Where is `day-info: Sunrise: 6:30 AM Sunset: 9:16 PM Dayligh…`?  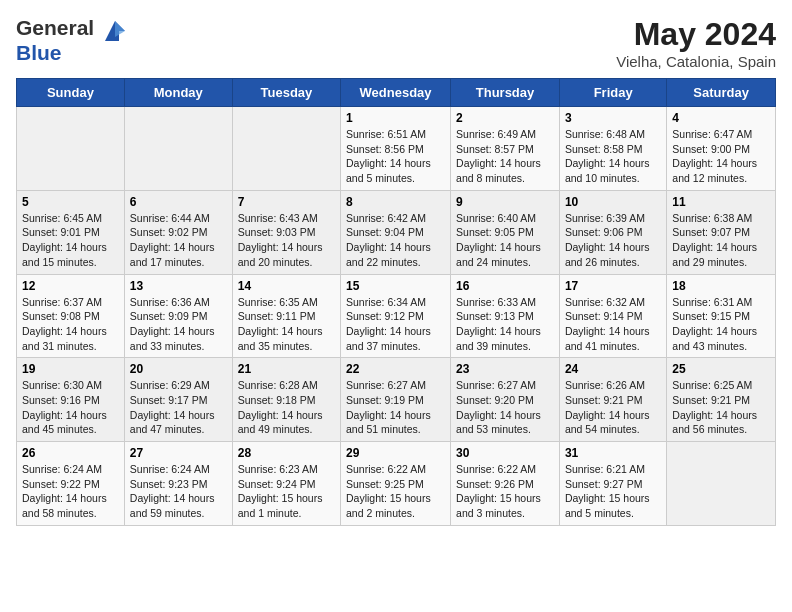 day-info: Sunrise: 6:30 AM Sunset: 9:16 PM Dayligh… is located at coordinates (70, 408).